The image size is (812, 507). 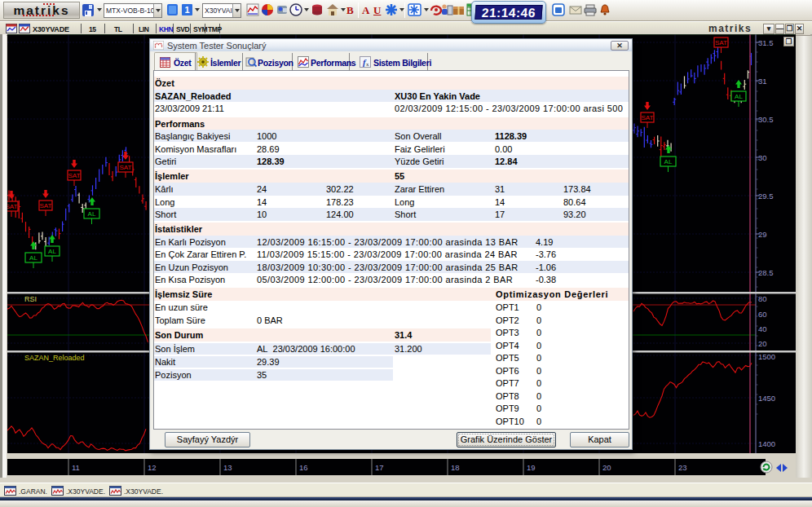 I want to click on svg-text: 30.5, so click(x=766, y=119).